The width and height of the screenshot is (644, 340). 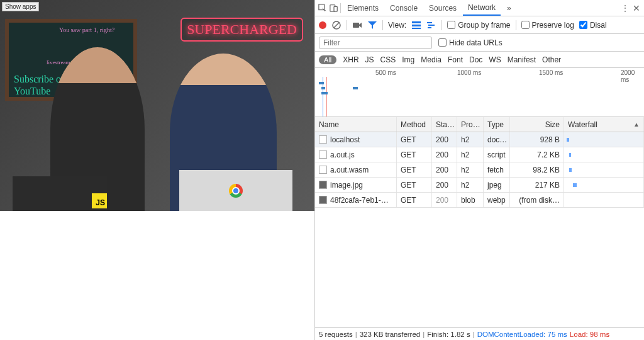 What do you see at coordinates (431, 25) in the screenshot?
I see `overview-icon` at bounding box center [431, 25].